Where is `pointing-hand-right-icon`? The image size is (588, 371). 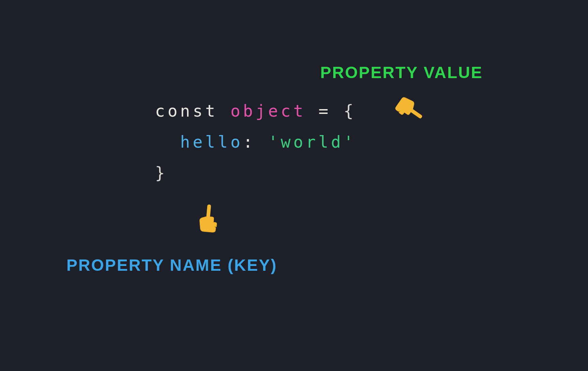 pointing-hand-right-icon is located at coordinates (409, 112).